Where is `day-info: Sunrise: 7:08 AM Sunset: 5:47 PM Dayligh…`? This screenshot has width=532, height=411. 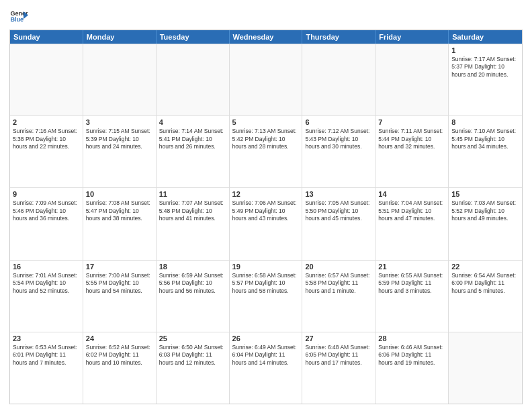 day-info: Sunrise: 7:08 AM Sunset: 5:47 PM Dayligh… is located at coordinates (120, 211).